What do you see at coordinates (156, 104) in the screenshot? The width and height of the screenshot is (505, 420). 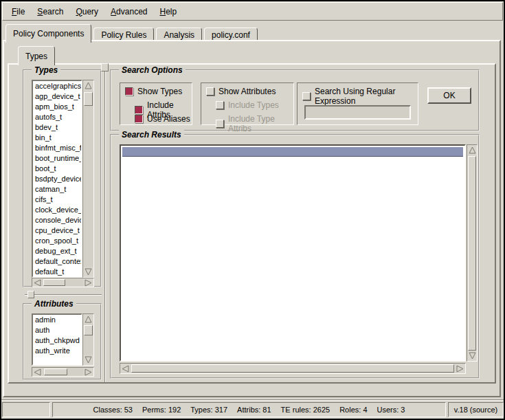 I see `show-types-groupbox: Show Types Include Attribs Use Aliases` at bounding box center [156, 104].